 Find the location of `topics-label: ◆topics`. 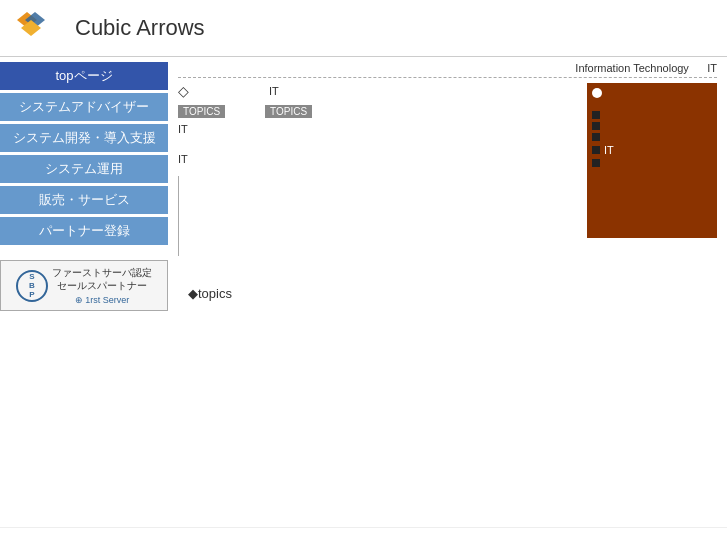

topics-label: ◆topics is located at coordinates (210, 294).